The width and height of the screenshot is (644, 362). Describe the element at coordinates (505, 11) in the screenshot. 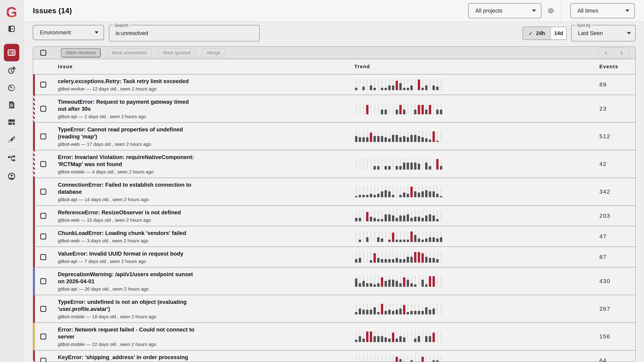

I see `project-filter-select: All projects` at that location.